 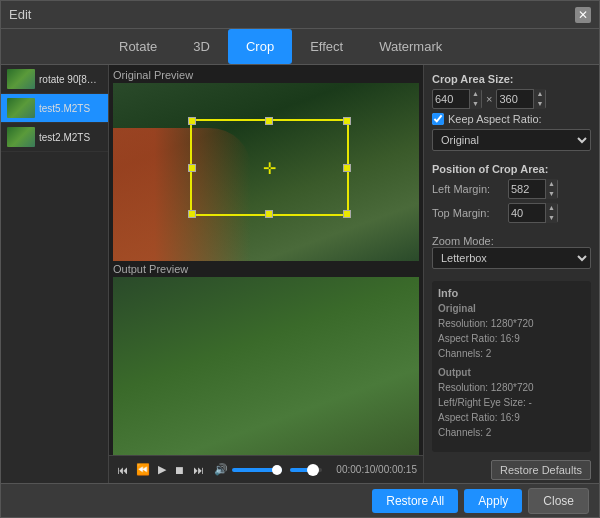 I want to click on file-name: test5.M2TS, so click(x=64, y=108).